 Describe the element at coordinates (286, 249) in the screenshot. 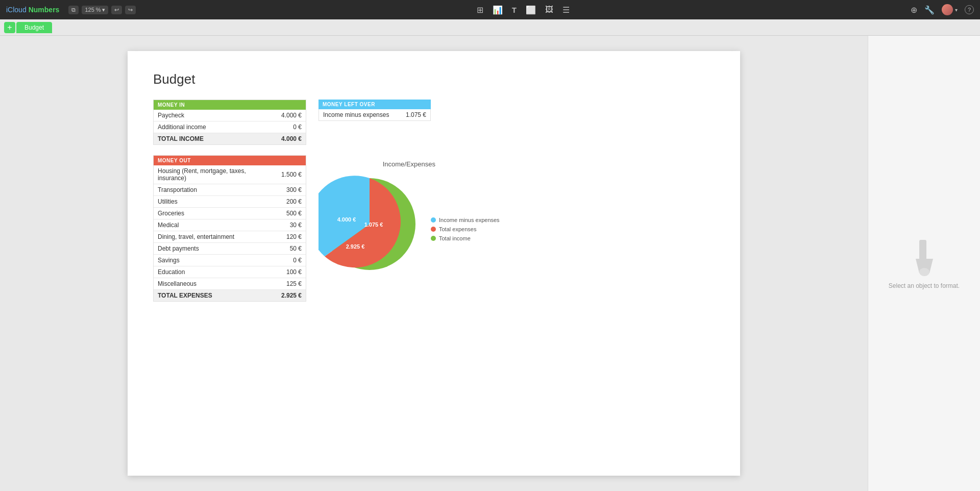

I see `debt-value: 50 €` at that location.